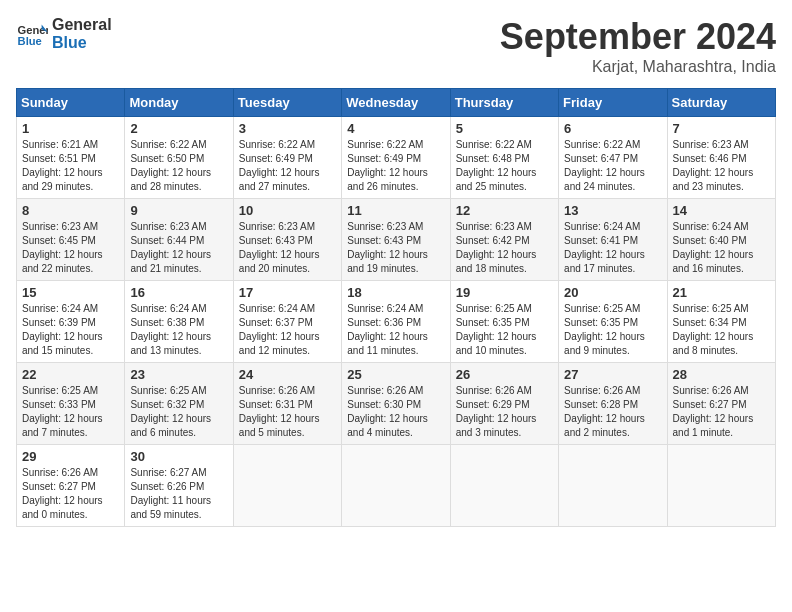 The width and height of the screenshot is (792, 612). I want to click on calendar-row: 22 Sunrise: 6:25 AMSunset: 6:33 PMDaylig…, so click(396, 404).